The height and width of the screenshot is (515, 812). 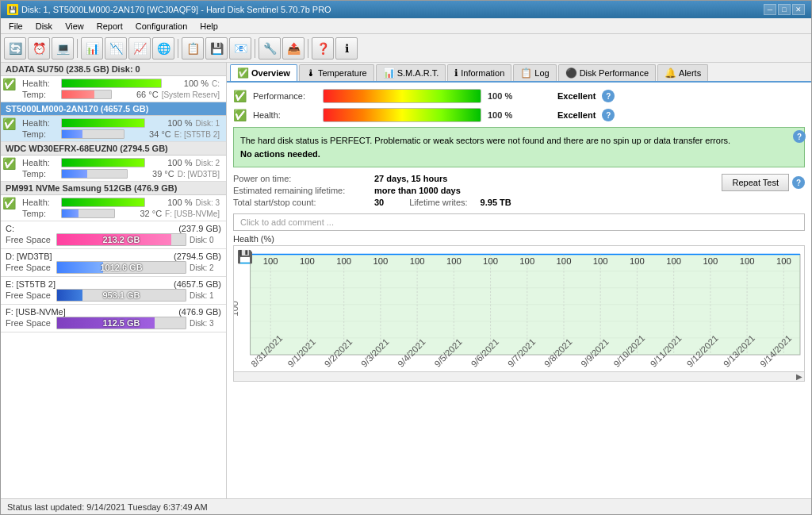 What do you see at coordinates (208, 203) in the screenshot?
I see `health-note-3: Disk: 3` at bounding box center [208, 203].